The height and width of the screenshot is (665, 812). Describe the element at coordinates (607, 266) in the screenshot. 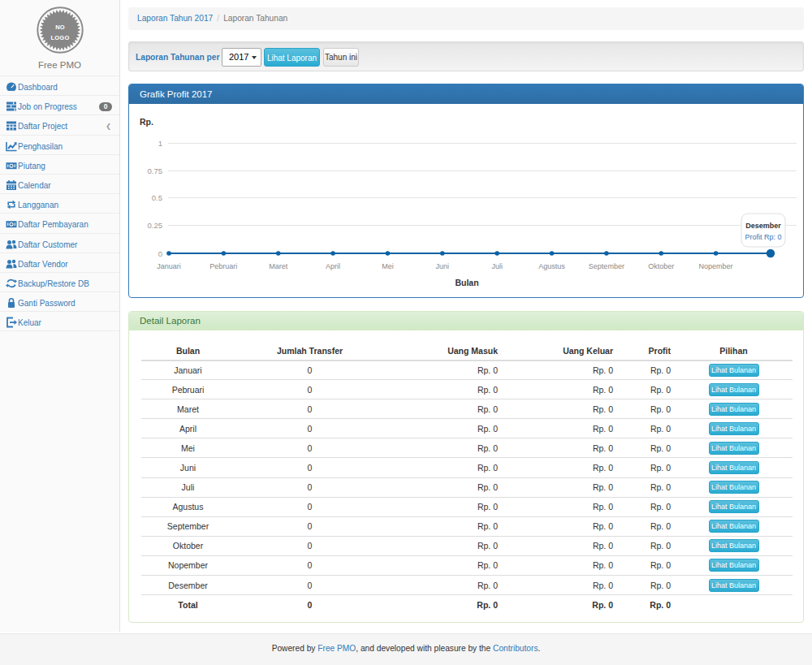

I see `svg-text: September` at that location.